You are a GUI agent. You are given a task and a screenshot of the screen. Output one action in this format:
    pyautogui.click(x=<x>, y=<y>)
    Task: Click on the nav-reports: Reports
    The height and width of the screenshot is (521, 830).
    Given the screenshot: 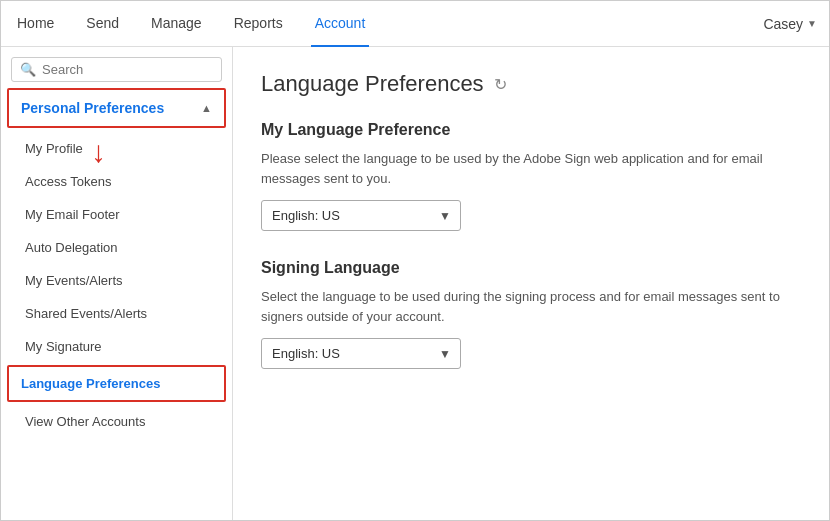 What is the action you would take?
    pyautogui.click(x=258, y=24)
    